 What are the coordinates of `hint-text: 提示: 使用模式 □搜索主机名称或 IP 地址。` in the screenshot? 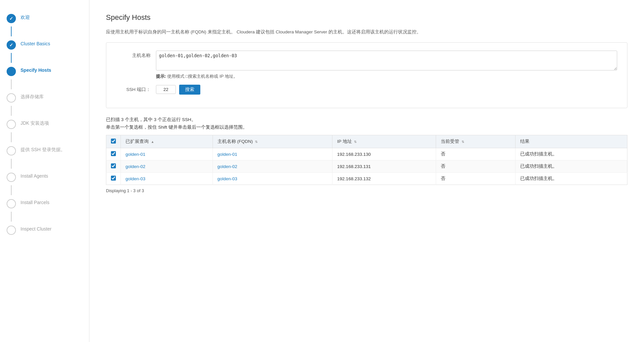 It's located at (387, 76).